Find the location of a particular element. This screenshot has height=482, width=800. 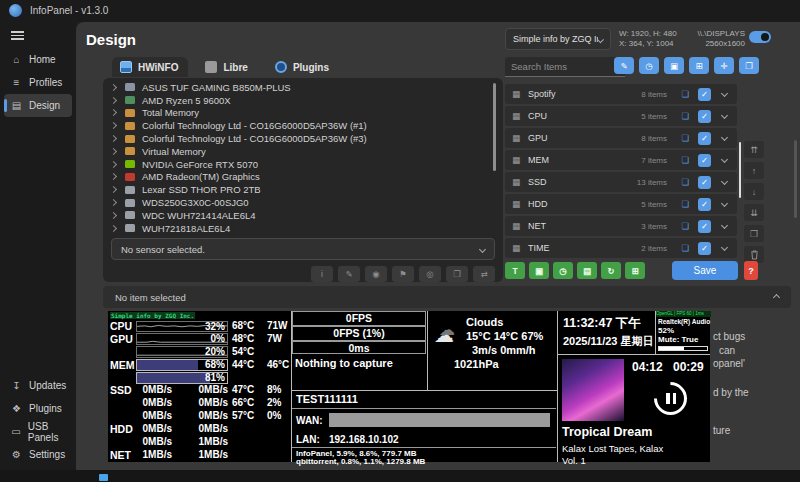

tab-hwinfo: HWiNFO is located at coordinates (150, 67).